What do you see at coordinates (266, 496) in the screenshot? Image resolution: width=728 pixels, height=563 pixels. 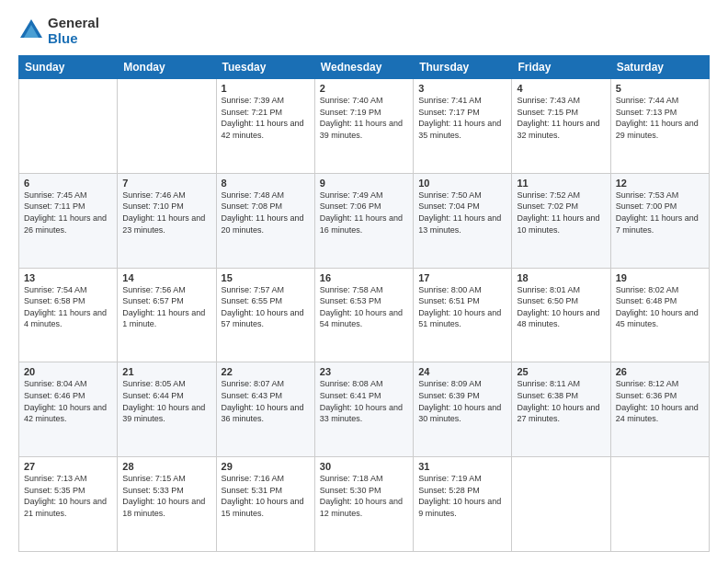 I see `day-info: Sunrise: 7:16 AM Sunset: 5:31 PM Dayligh…` at bounding box center [266, 496].